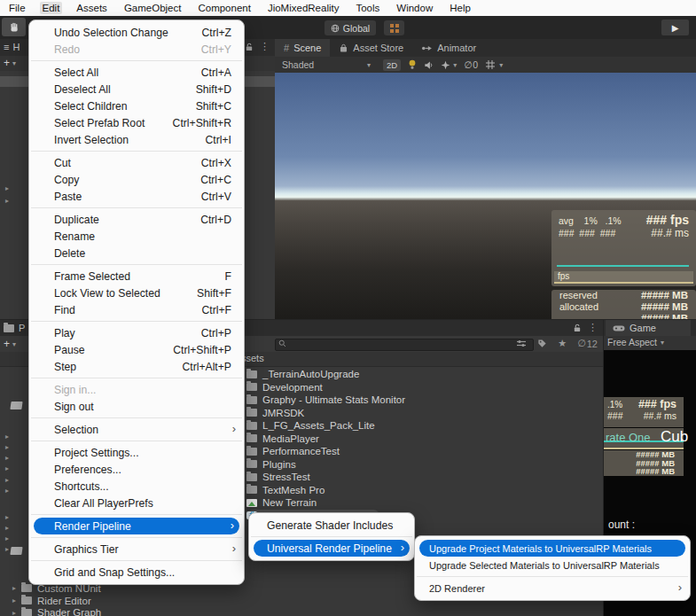 The width and height of the screenshot is (696, 616). What do you see at coordinates (51, 8) in the screenshot?
I see `menu-bar-item: Edit` at bounding box center [51, 8].